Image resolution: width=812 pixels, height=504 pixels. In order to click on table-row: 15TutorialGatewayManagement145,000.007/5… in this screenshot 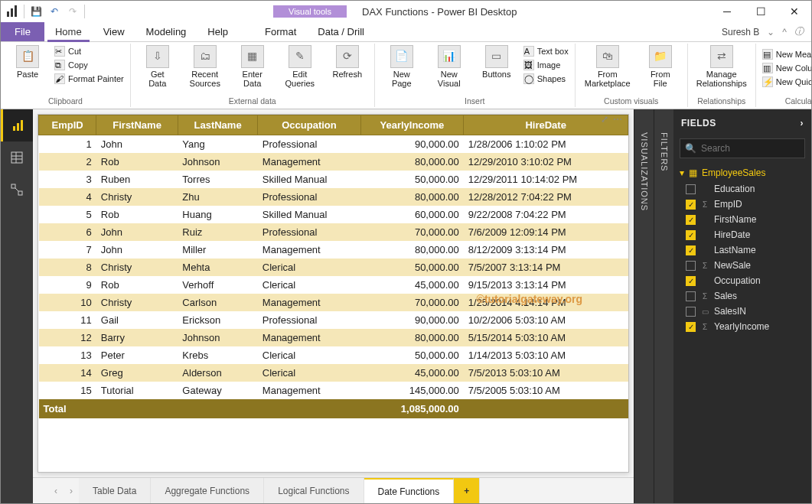, I will do `click(334, 390)`.